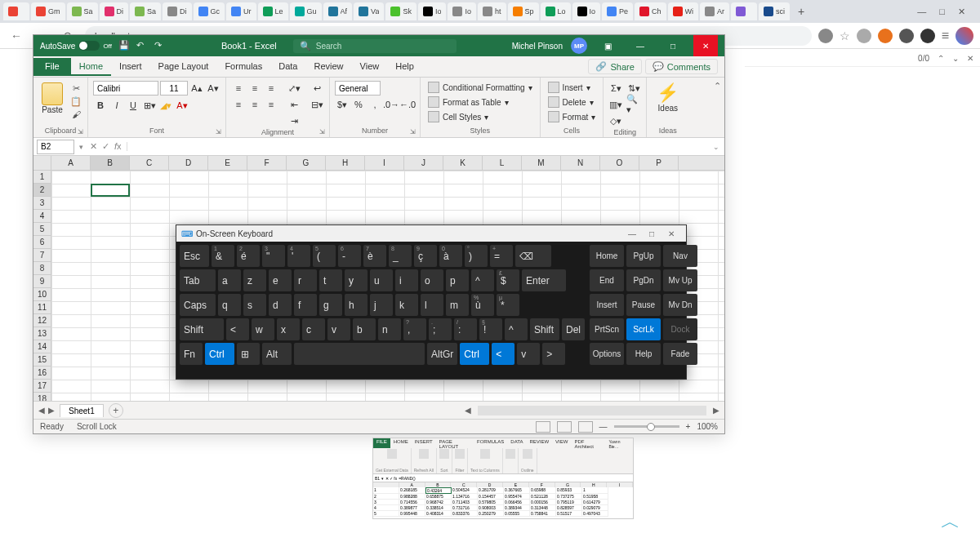  Describe the element at coordinates (198, 305) in the screenshot. I see `osk-key: Caps` at that location.